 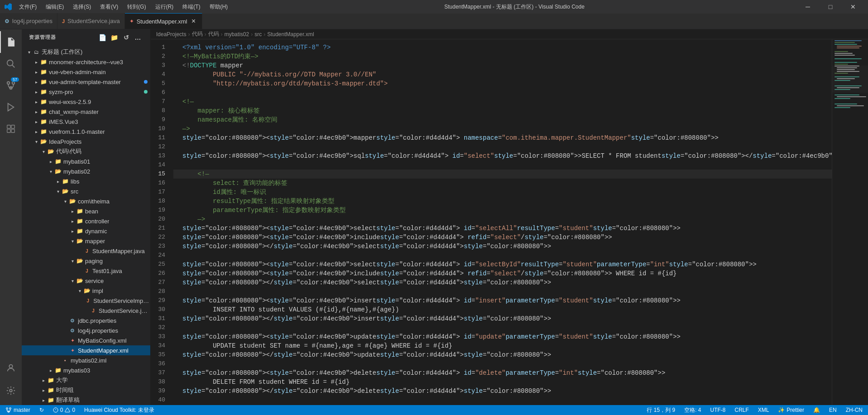 What do you see at coordinates (103, 38) in the screenshot?
I see `new-file-button: 📄` at bounding box center [103, 38].